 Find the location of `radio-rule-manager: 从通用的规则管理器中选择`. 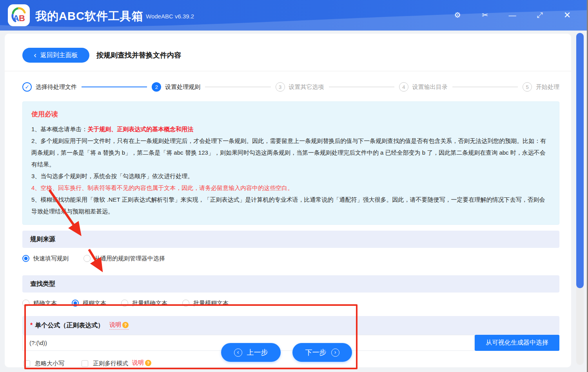

radio-rule-manager: 从通用的规则管理器中选择 is located at coordinates (124, 258).